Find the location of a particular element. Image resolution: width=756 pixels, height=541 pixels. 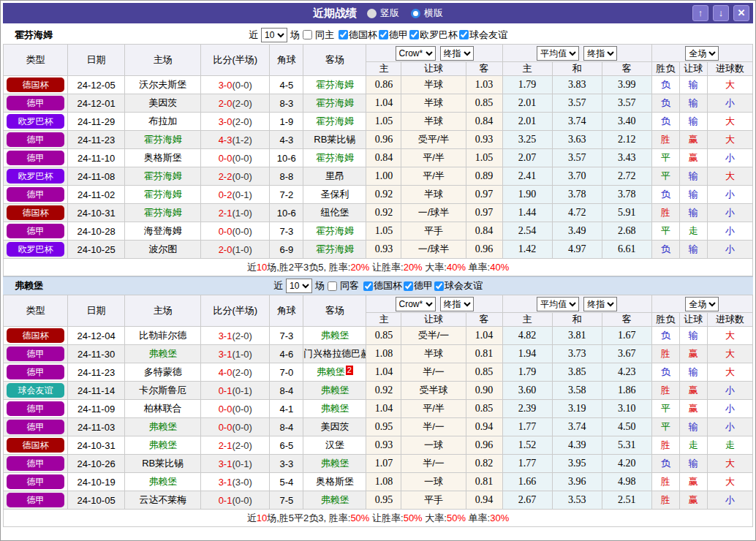

result-cell: 小 is located at coordinates (730, 390).